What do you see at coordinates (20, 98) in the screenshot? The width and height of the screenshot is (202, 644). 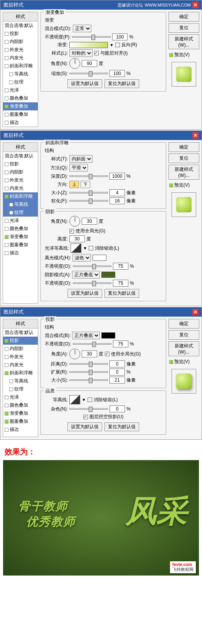 I see `sidebar-item: 颜色叠加` at bounding box center [20, 98].